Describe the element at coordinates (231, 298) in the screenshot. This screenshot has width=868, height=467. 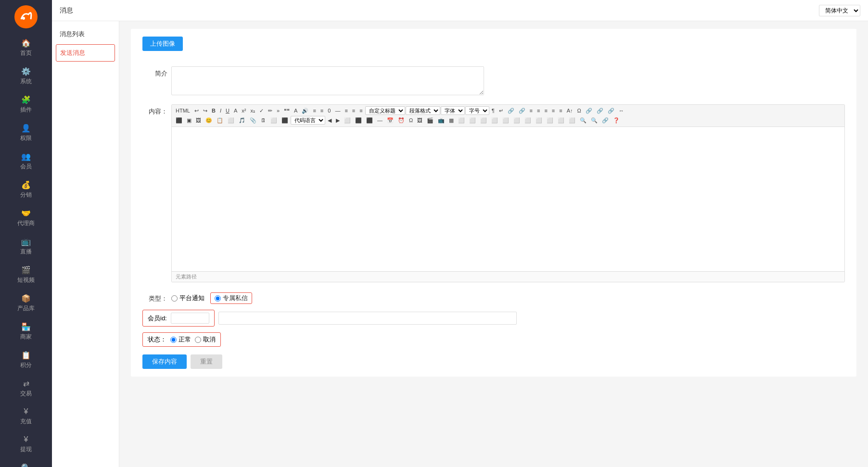
I see `type-private-label: 专属私信` at that location.